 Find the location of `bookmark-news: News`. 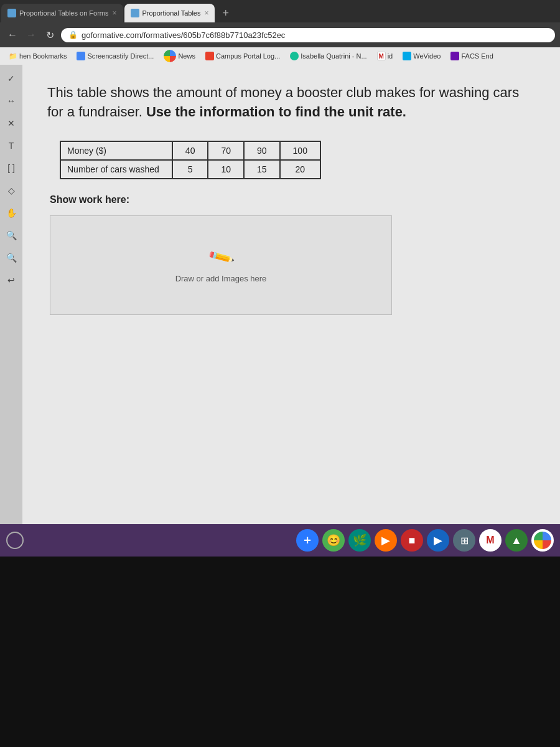

bookmark-news: News is located at coordinates (179, 56).